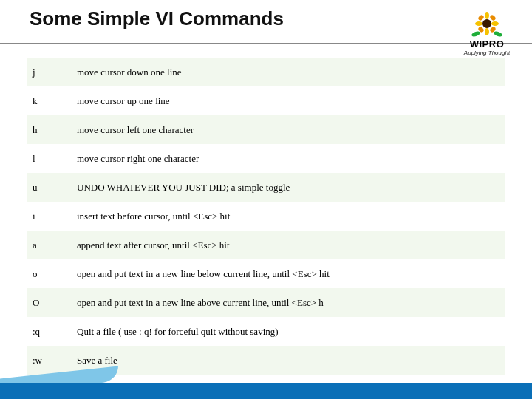  What do you see at coordinates (266, 43) in the screenshot?
I see `divider` at bounding box center [266, 43].